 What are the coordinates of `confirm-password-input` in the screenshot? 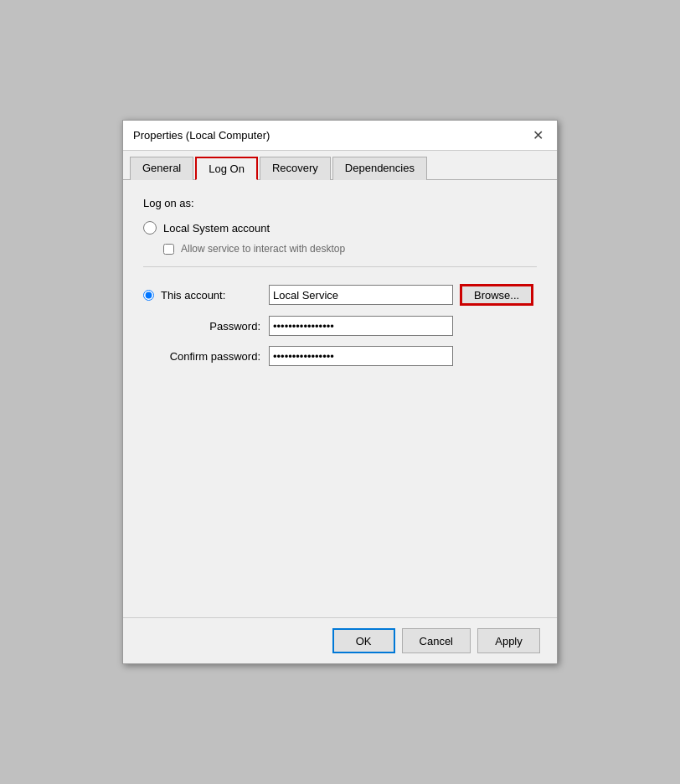 It's located at (361, 356).